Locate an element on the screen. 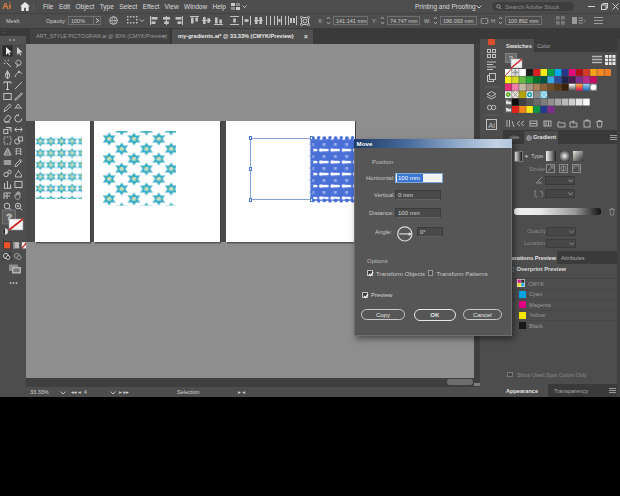 This screenshot has width=620, height=496. svg-text: Ai is located at coordinates (492, 126).